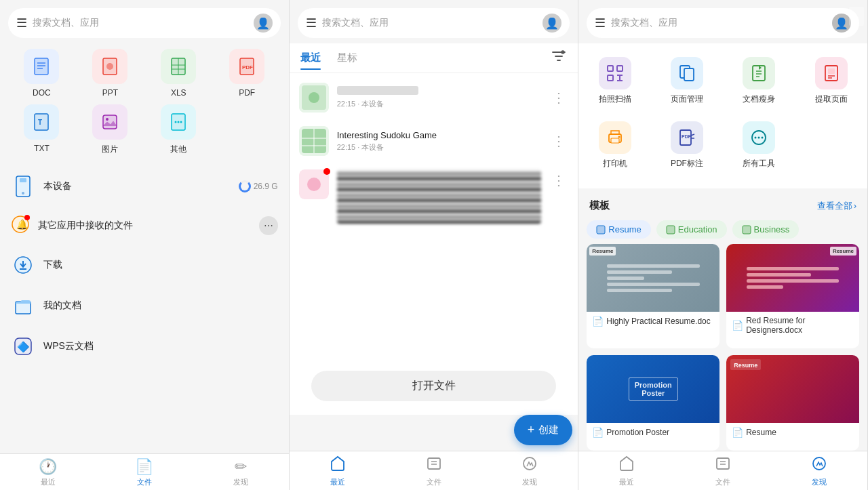 Image resolution: width=868 pixels, height=490 pixels. Describe the element at coordinates (837, 206) in the screenshot. I see `view-all-link: 查看全部 ›` at that location.